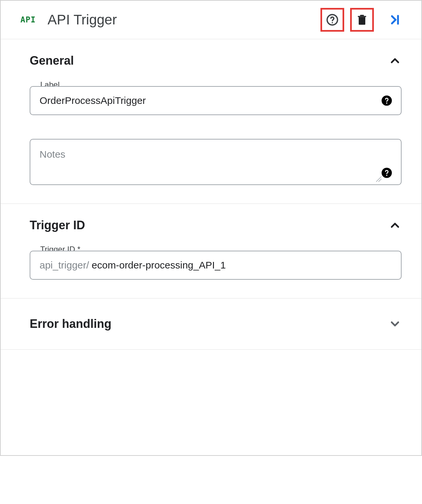 Image resolution: width=422 pixels, height=504 pixels. Describe the element at coordinates (216, 324) in the screenshot. I see `section-error-handling-header: Error handling` at that location.